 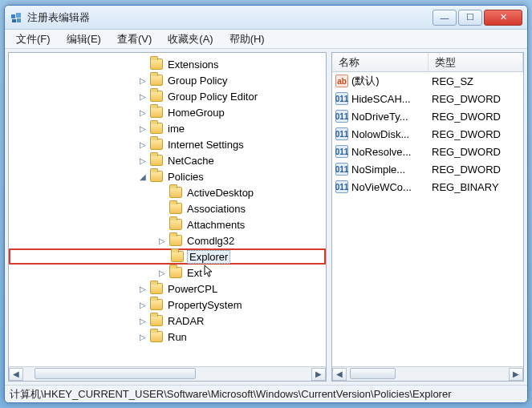 I want to click on tree-node-label: Group Policy, so click(x=197, y=80).